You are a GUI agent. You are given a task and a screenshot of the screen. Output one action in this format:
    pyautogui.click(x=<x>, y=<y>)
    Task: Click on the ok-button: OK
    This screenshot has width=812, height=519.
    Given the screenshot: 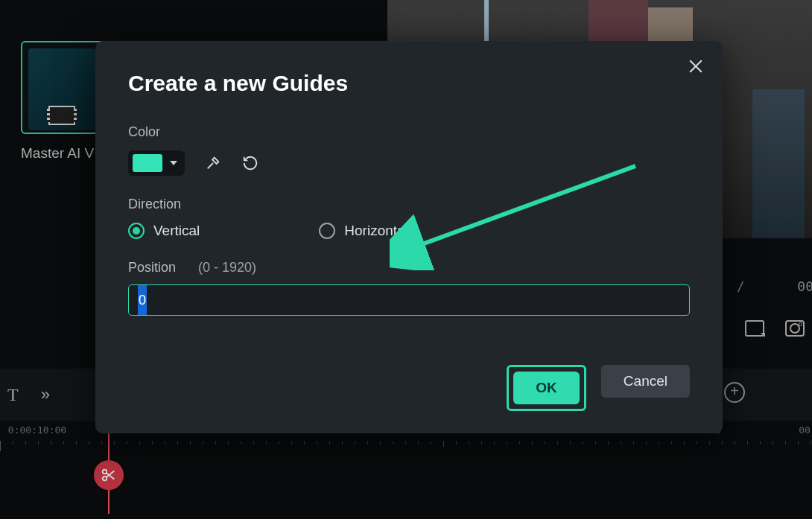 What is the action you would take?
    pyautogui.click(x=547, y=388)
    